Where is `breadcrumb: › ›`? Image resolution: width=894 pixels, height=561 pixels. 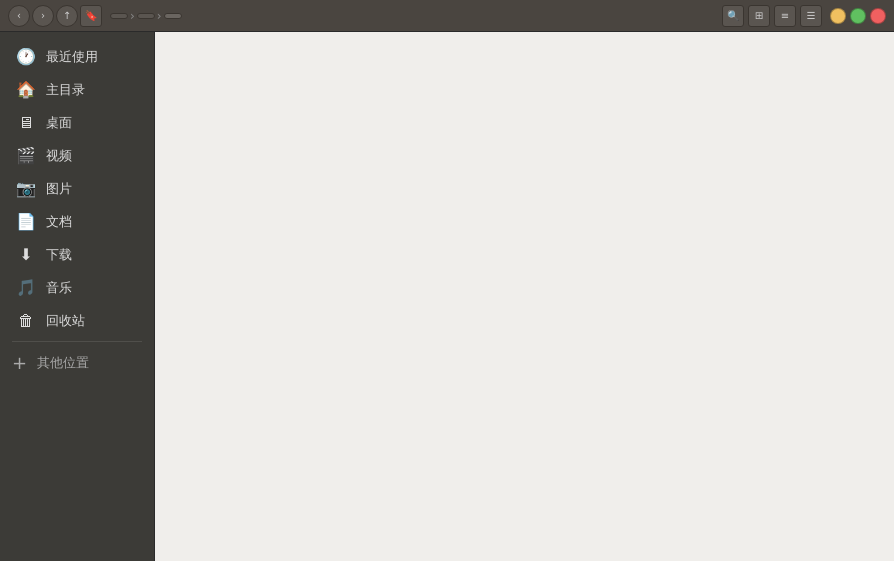
breadcrumb: › › is located at coordinates (412, 16).